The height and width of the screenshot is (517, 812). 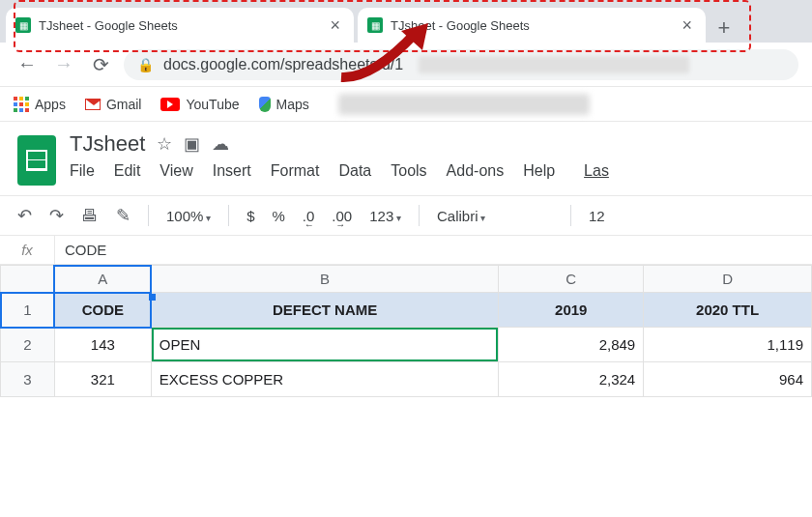 What do you see at coordinates (114, 104) in the screenshot?
I see `gmail-bookmark: Gmail` at bounding box center [114, 104].